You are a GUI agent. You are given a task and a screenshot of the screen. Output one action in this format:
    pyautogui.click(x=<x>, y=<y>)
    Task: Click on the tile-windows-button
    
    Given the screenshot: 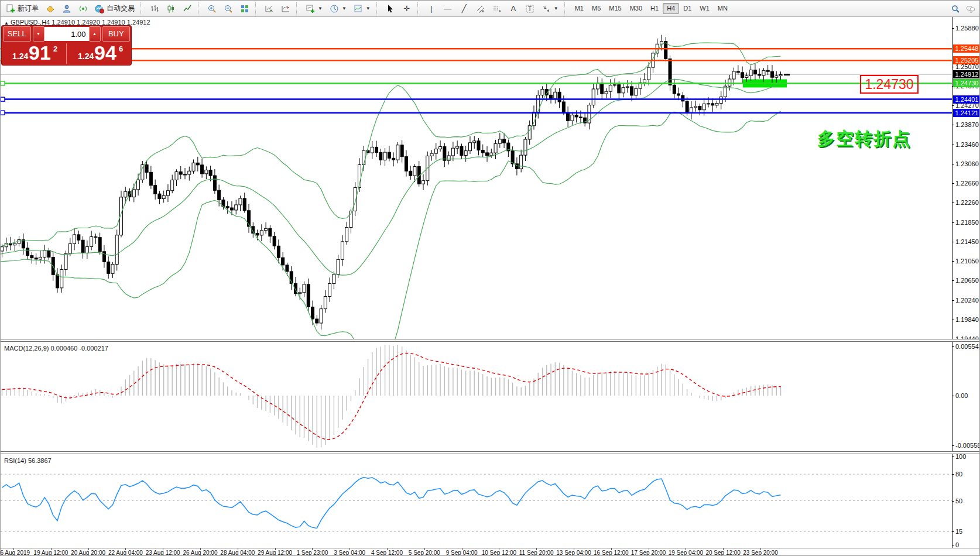 What is the action you would take?
    pyautogui.click(x=245, y=9)
    